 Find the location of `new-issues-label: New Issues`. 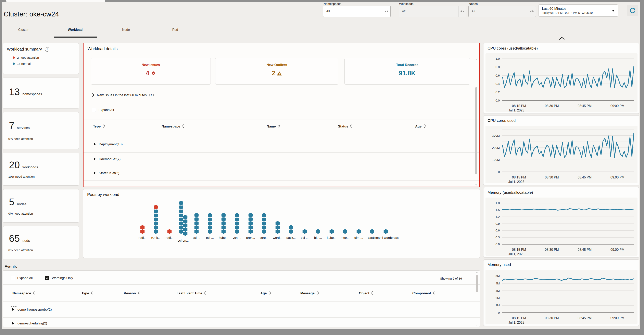

new-issues-label: New Issues is located at coordinates (151, 65).